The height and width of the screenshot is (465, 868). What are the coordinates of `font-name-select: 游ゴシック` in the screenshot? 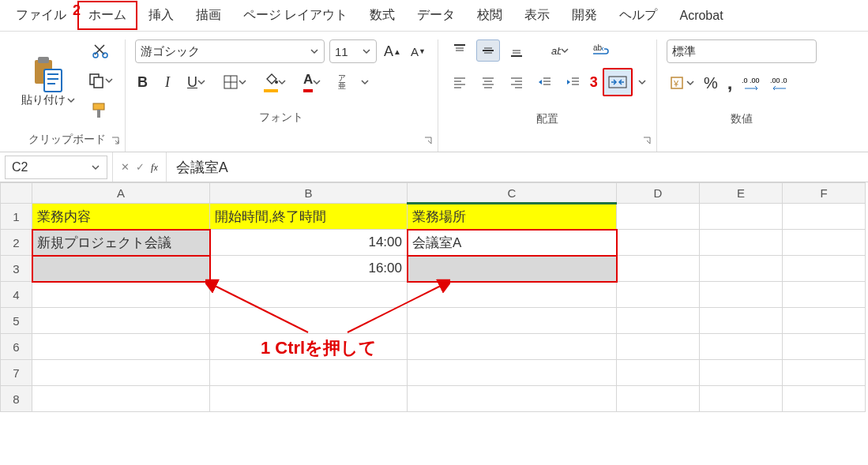 It's located at (230, 51).